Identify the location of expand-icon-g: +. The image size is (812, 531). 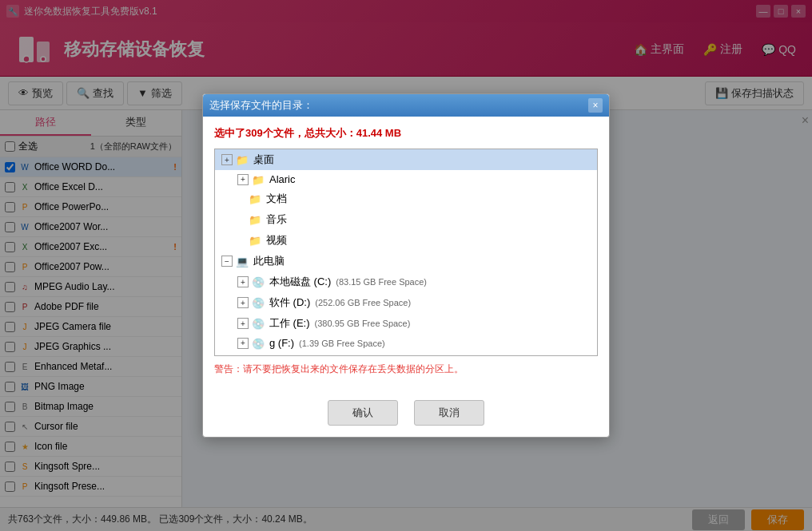
(243, 356).